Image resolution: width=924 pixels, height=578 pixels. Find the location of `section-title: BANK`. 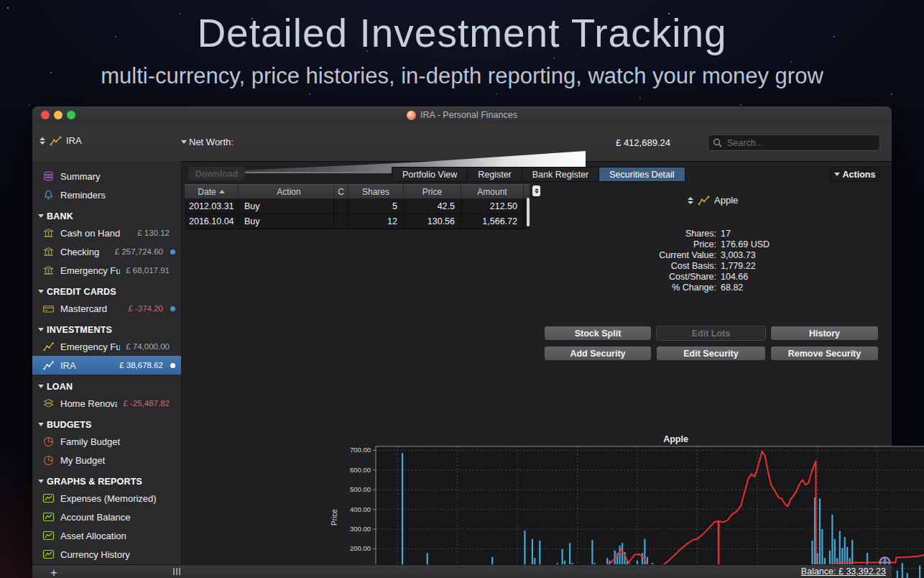

section-title: BANK is located at coordinates (60, 216).